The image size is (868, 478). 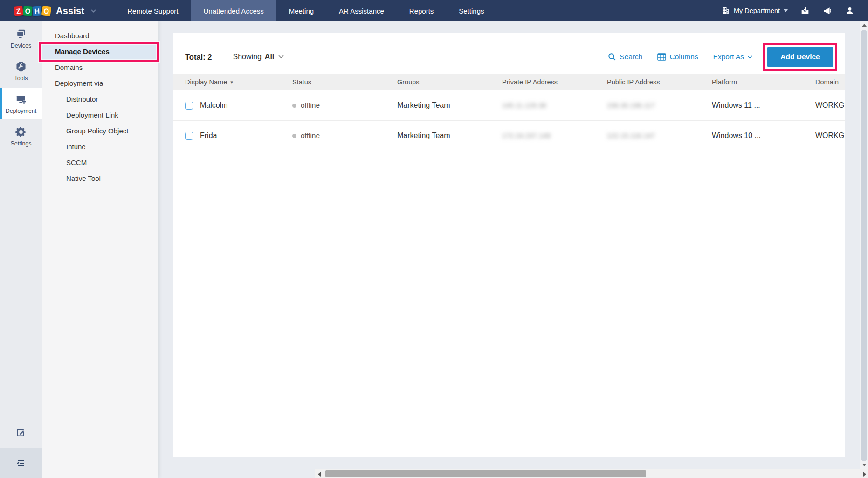 What do you see at coordinates (21, 78) in the screenshot?
I see `rail-label: Tools` at bounding box center [21, 78].